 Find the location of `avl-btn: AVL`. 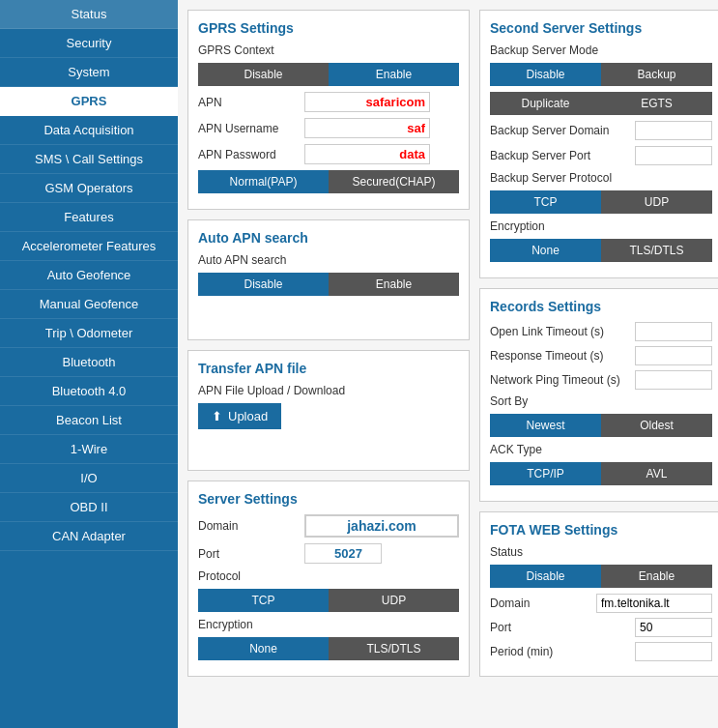

avl-btn: AVL is located at coordinates (657, 474).